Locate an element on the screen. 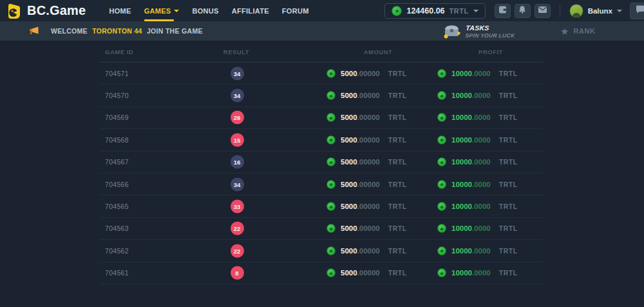  table-row: 704567 16 5000.00000 TRTL 10000.0000 TRT… is located at coordinates (321, 163).